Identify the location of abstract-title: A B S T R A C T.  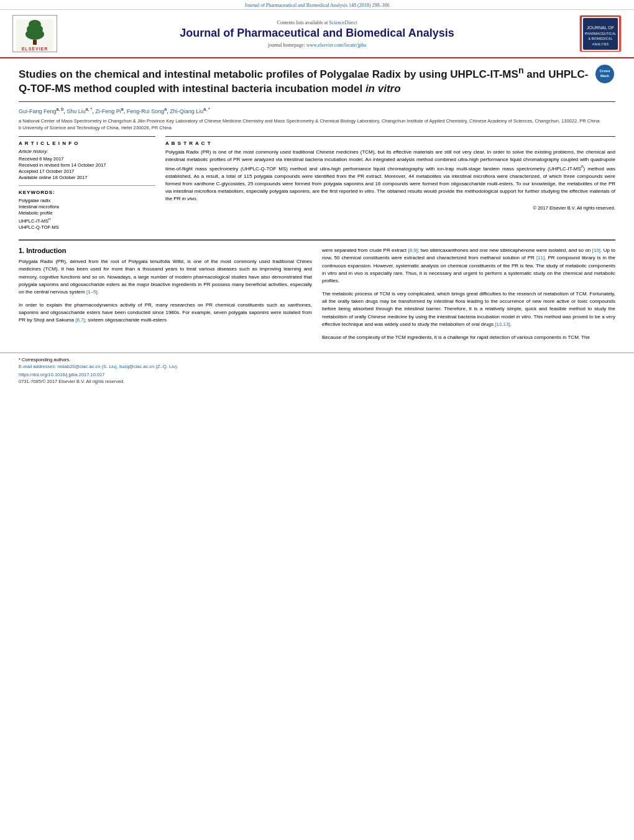
(390, 143).